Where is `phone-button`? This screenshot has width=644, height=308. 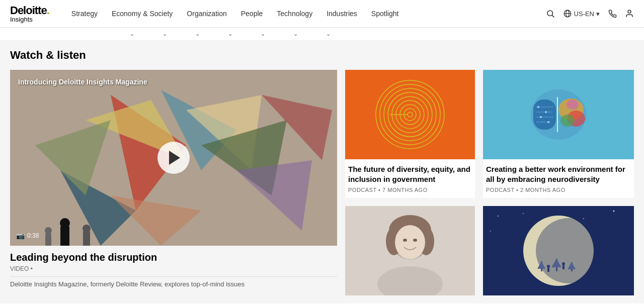 phone-button is located at coordinates (612, 14).